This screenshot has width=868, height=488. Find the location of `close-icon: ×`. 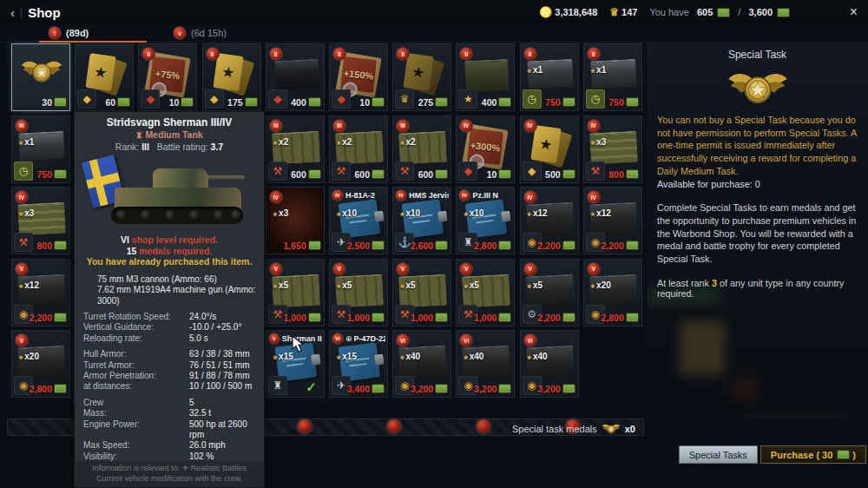

close-icon: × is located at coordinates (854, 12).